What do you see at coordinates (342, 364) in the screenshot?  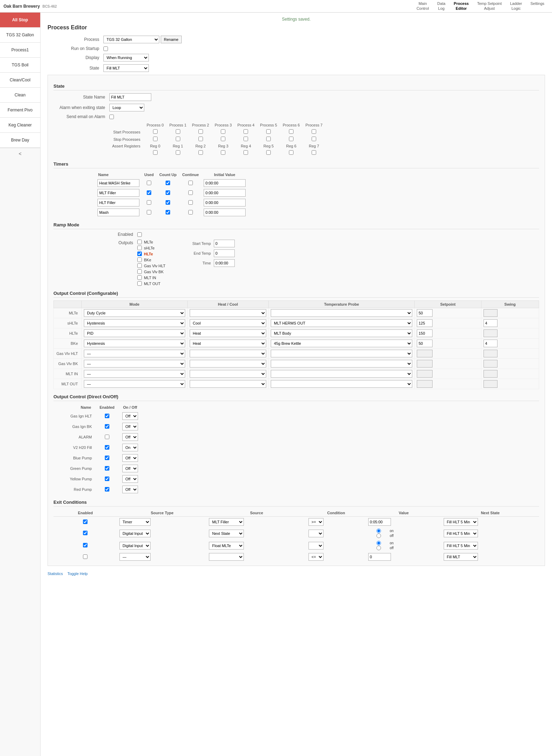 I see `oc-gasvlvbk-probe: MLT Body` at bounding box center [342, 364].